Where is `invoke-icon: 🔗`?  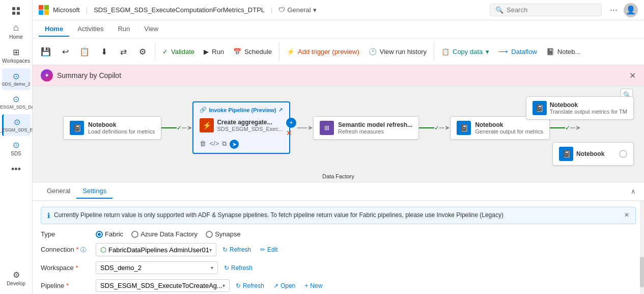 invoke-icon: 🔗 is located at coordinates (203, 110).